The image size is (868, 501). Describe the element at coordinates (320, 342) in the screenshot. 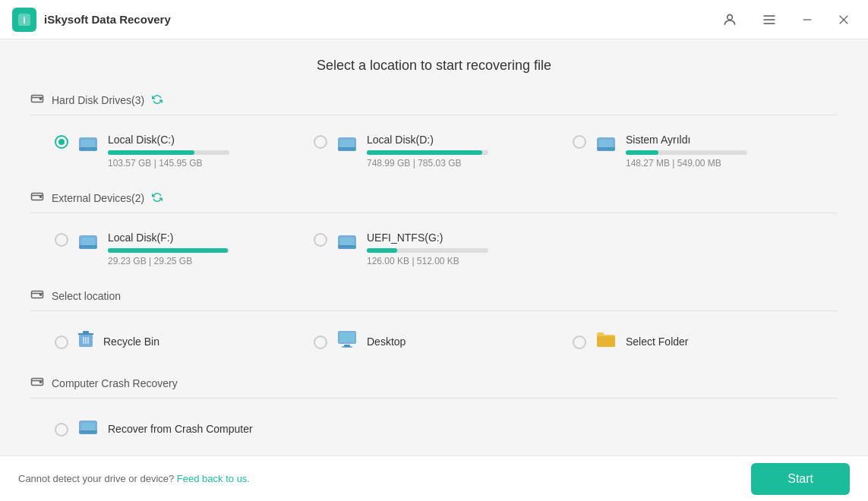

I see `location-radio-desktop` at that location.